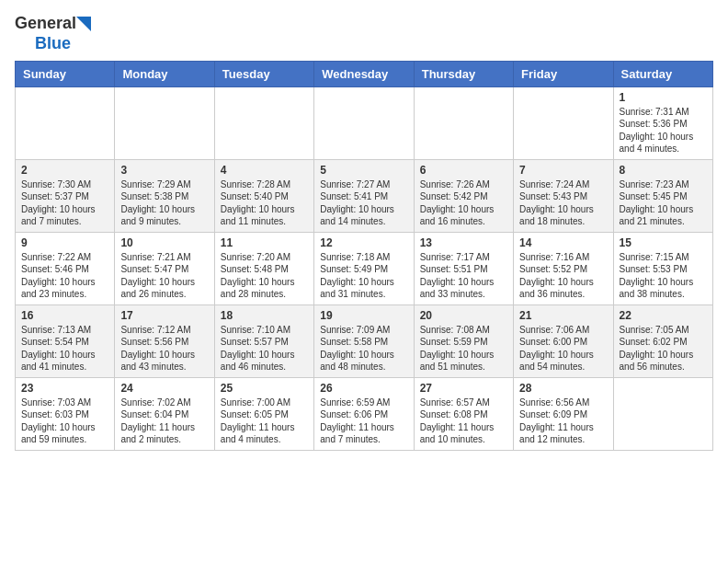  I want to click on day-number: 18, so click(265, 316).